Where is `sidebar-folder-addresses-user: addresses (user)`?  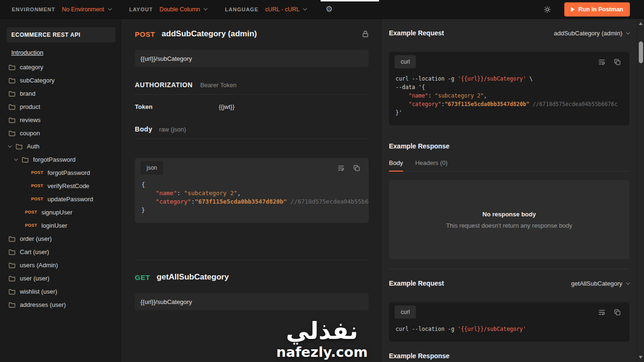
sidebar-folder-addresses-user: addresses (user) is located at coordinates (61, 304).